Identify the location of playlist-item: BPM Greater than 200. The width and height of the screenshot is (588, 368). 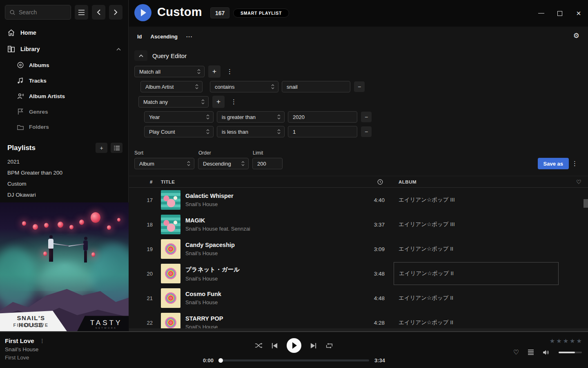
(64, 173).